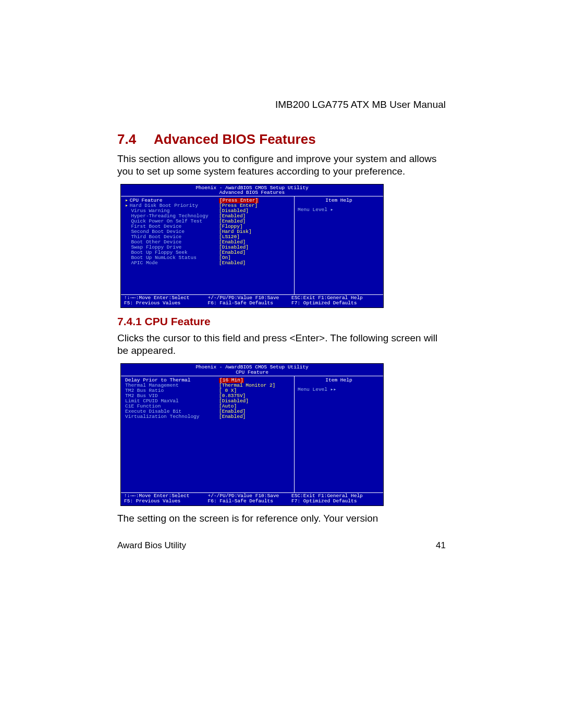  Describe the element at coordinates (207, 245) in the screenshot. I see `bios-settings-pane: ▸CPU Feature[Press Enter]▸Hard Disk Boot…` at that location.